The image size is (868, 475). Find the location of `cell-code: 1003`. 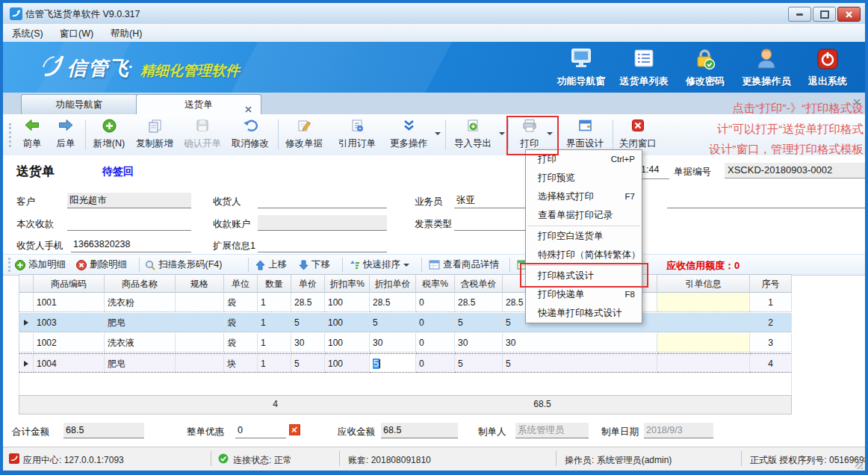

cell-code: 1003 is located at coordinates (69, 323).